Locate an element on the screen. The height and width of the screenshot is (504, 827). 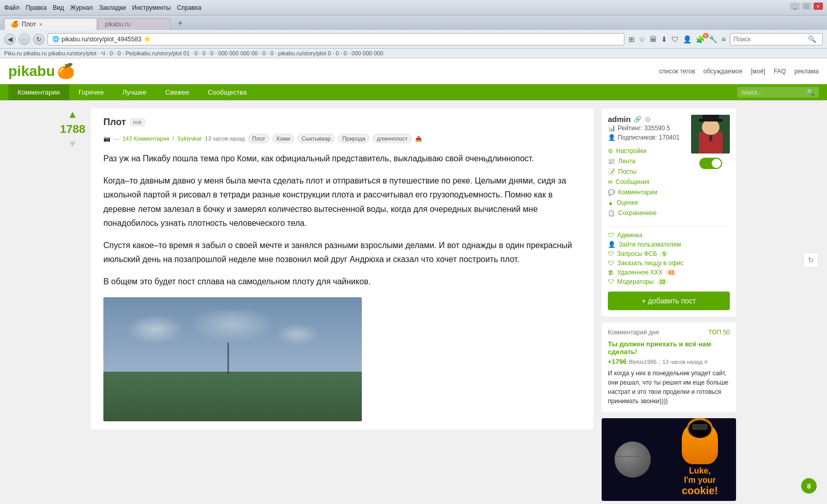
tag-nature: Природа is located at coordinates (354, 139).